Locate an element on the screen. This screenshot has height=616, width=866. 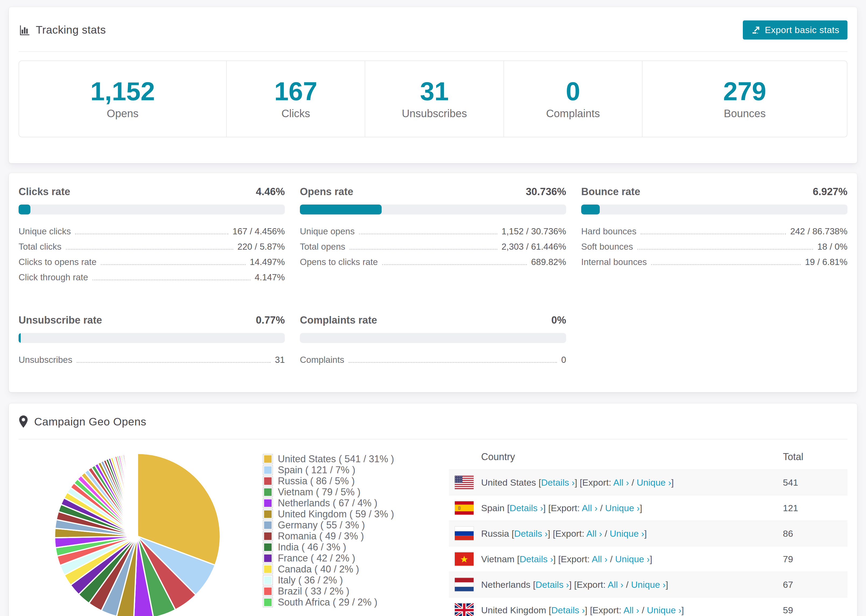
stat-label: Unique opens is located at coordinates (327, 231).